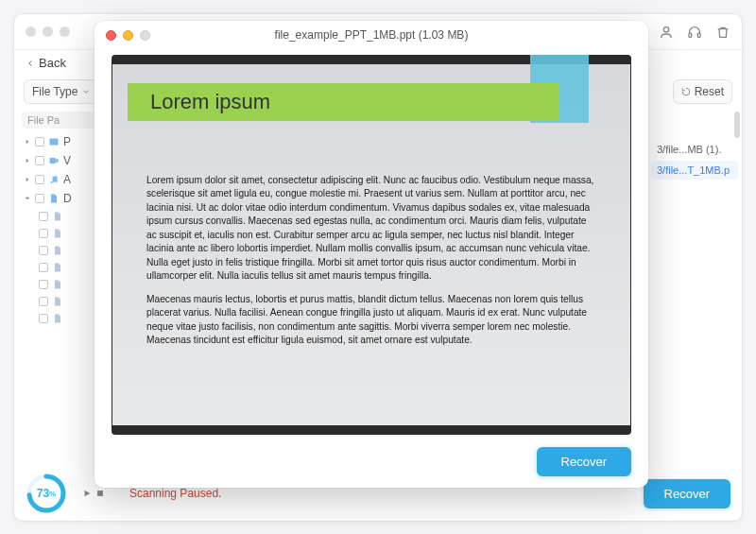 This screenshot has width=756, height=534. I want to click on traffic-minimize, so click(47, 32).